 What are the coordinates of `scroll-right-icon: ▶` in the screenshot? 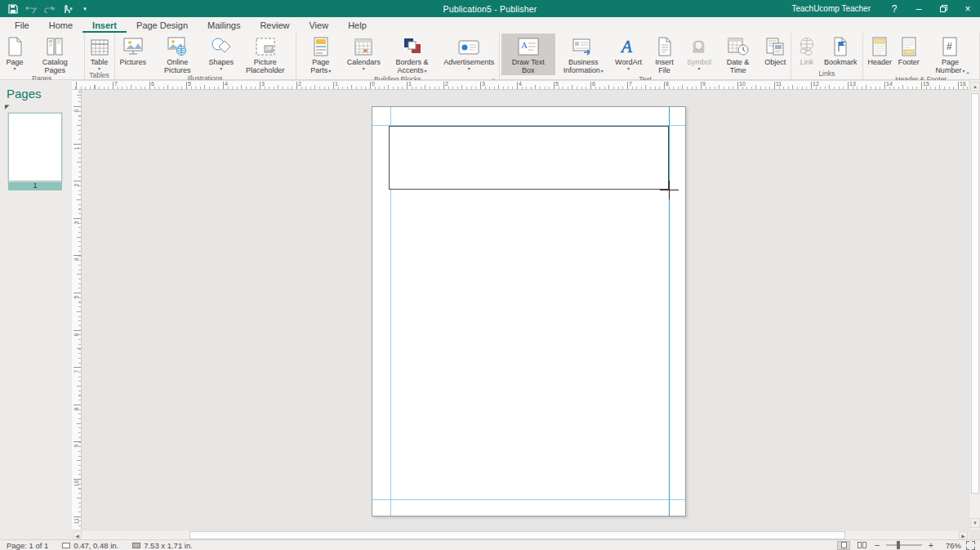 It's located at (964, 535).